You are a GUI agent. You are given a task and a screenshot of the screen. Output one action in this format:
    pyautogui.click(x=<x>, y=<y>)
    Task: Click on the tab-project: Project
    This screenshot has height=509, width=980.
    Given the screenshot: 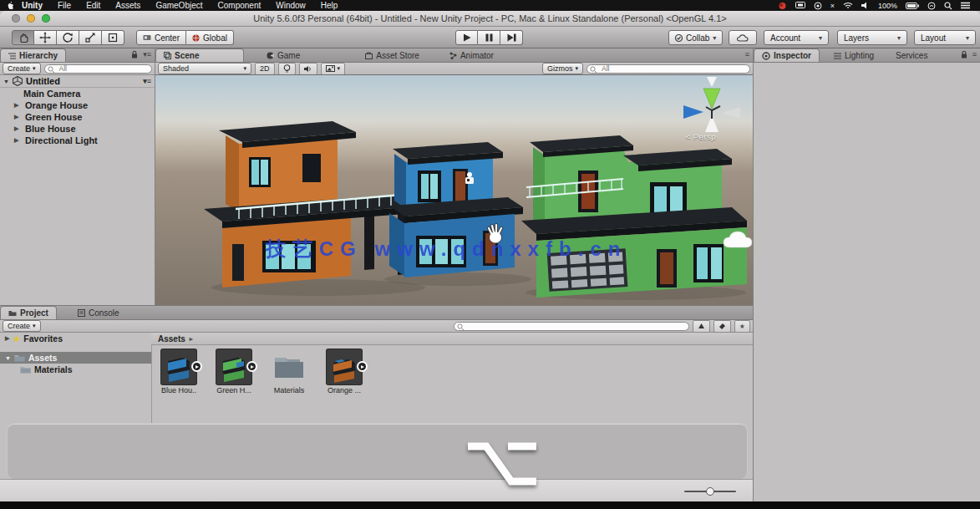 What is the action you would take?
    pyautogui.click(x=28, y=313)
    